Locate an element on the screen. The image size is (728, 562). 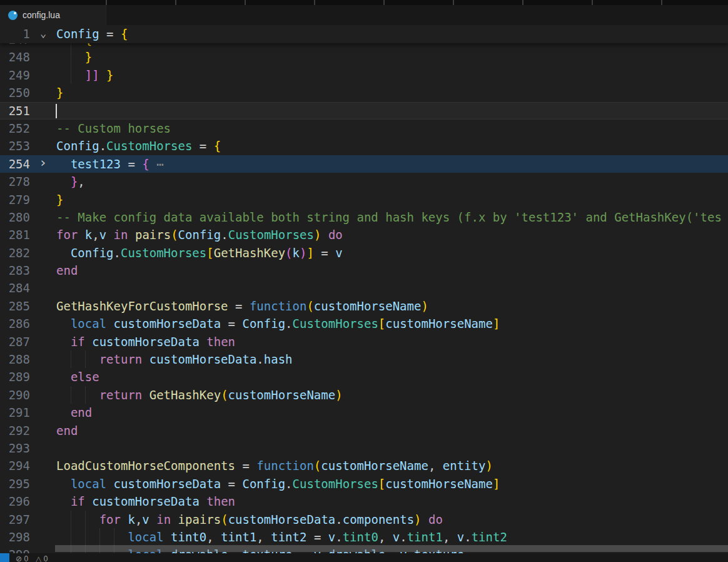
code-token: tint1 is located at coordinates (239, 537).